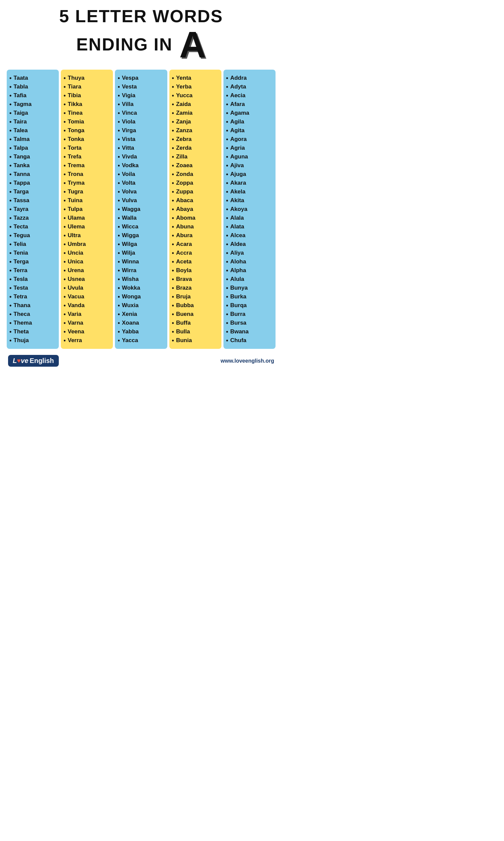 The width and height of the screenshot is (504, 841). What do you see at coordinates (33, 148) in the screenshot?
I see `list-item: Talpa` at bounding box center [33, 148].